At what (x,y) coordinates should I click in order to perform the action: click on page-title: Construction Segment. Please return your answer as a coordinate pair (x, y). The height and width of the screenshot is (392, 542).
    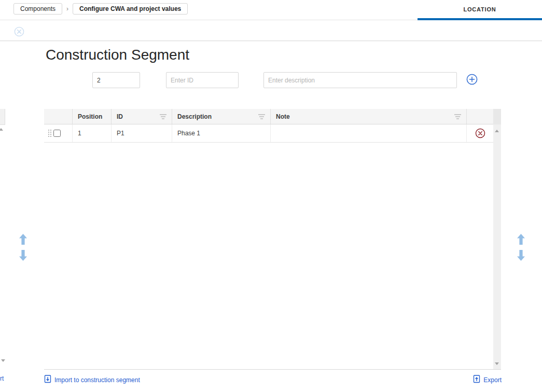
    Looking at the image, I should click on (117, 55).